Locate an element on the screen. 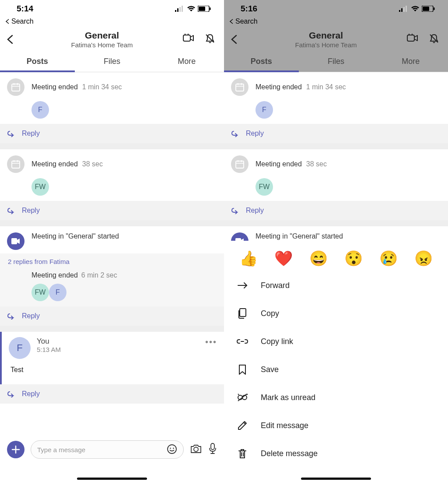  add-attachment-button is located at coordinates (16, 450).